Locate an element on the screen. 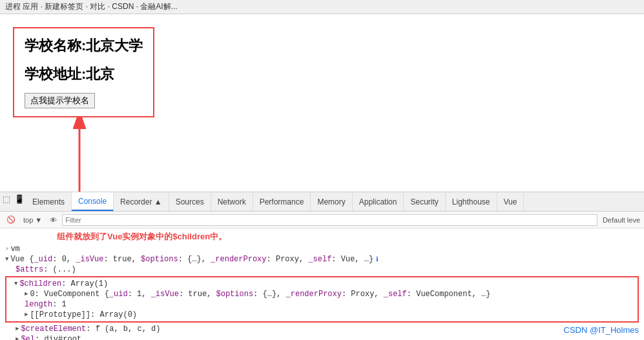 The image size is (644, 340). console-row-el: ► $el: div#root is located at coordinates (322, 337).